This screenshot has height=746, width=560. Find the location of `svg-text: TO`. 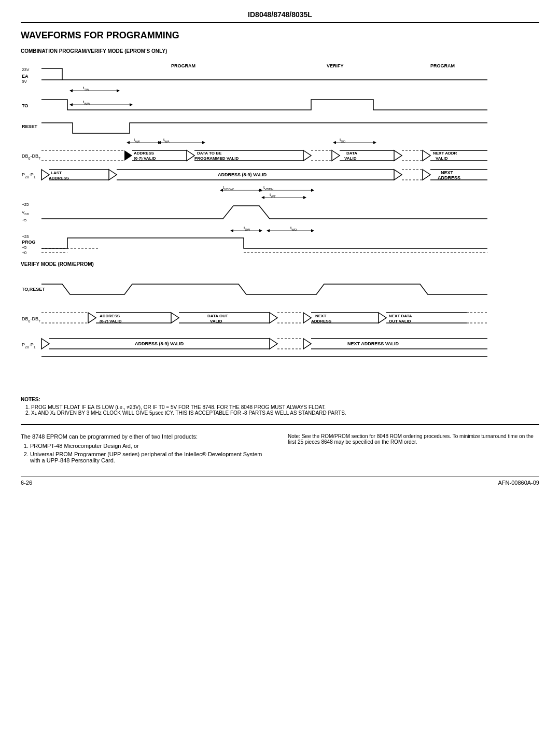

svg-text: TO is located at coordinates (25, 106).